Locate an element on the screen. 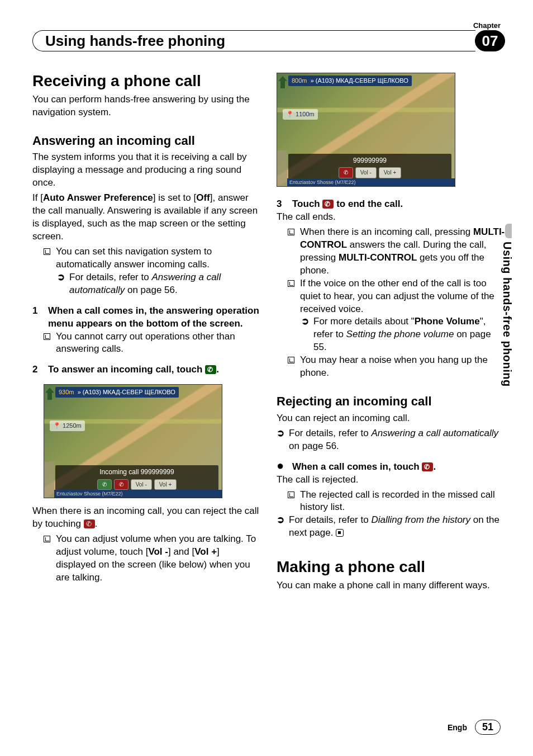 Image resolution: width=533 pixels, height=756 pixels. page-footer: Engb 51 is located at coordinates (474, 727).